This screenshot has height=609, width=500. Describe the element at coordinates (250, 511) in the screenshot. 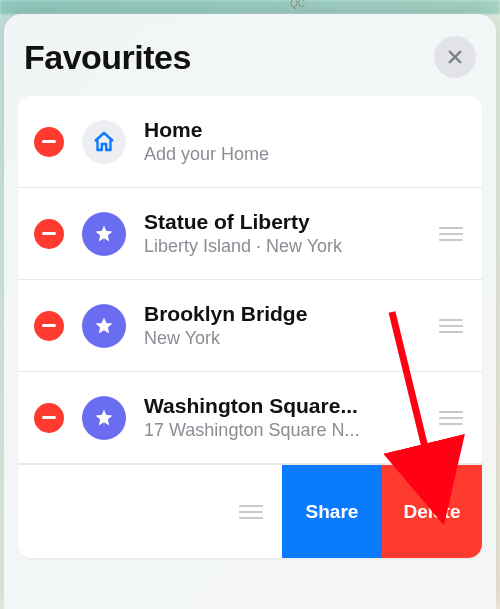

I see `list-item-swiped: Share Delete Central Termi... rk` at that location.